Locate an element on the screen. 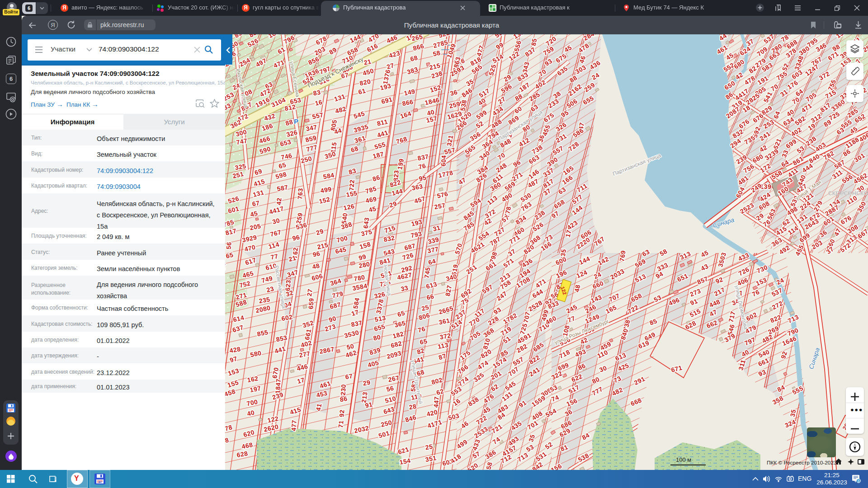  svg-text: 48 is located at coordinates (578, 288).